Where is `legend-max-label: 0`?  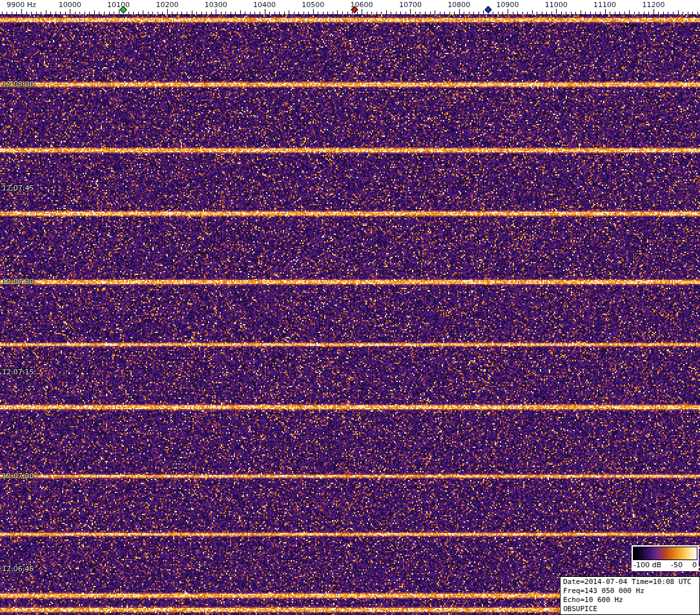
legend-max-label: 0 is located at coordinates (695, 565).